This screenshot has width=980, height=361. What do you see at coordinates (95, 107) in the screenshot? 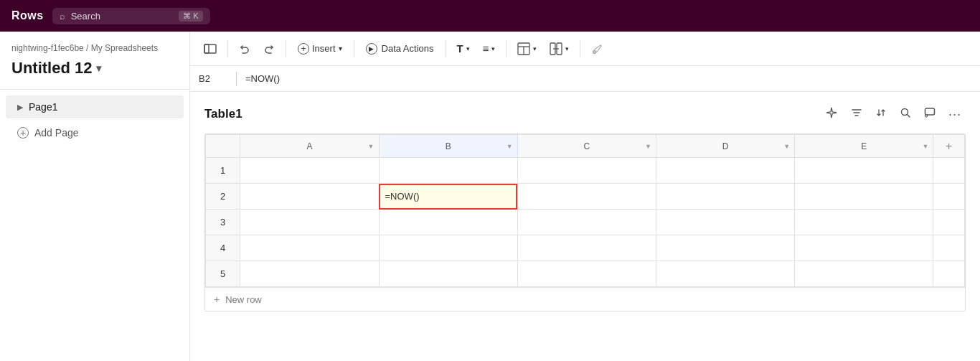
I see `sidebar-item-page1: ▶ Page1` at bounding box center [95, 107].